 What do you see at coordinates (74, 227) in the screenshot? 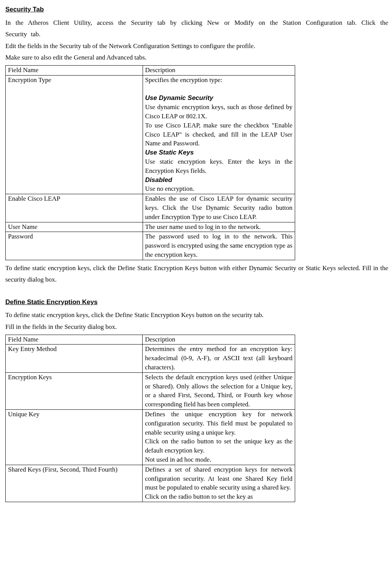
I see `field-name-cell: User Name` at bounding box center [74, 227].